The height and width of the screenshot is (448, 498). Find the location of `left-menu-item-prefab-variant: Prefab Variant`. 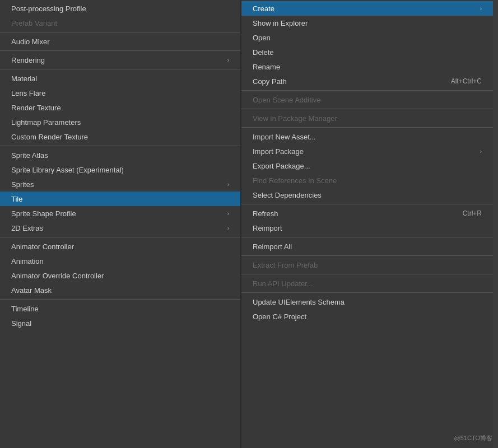

left-menu-item-prefab-variant: Prefab Variant is located at coordinates (120, 23).